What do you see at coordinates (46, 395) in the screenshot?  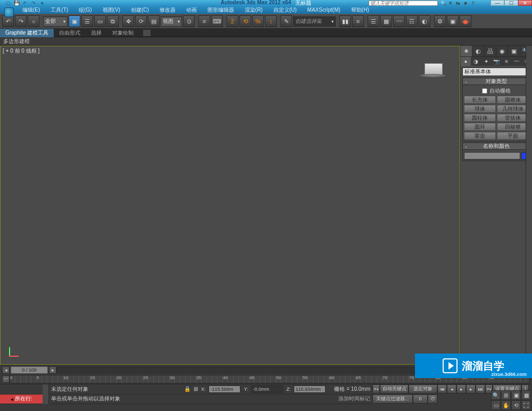 I see `maxscript-mini-listener` at bounding box center [46, 395].